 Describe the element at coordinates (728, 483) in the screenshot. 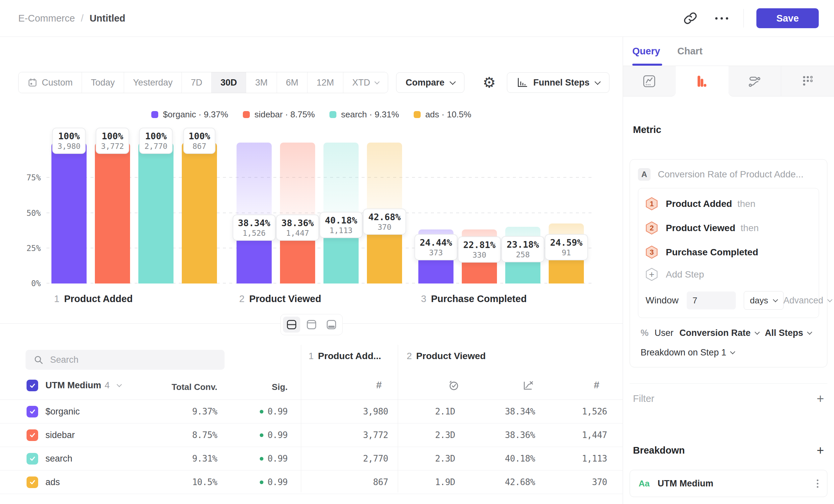

I see `breakdown-item: Aa UTM Medium` at that location.